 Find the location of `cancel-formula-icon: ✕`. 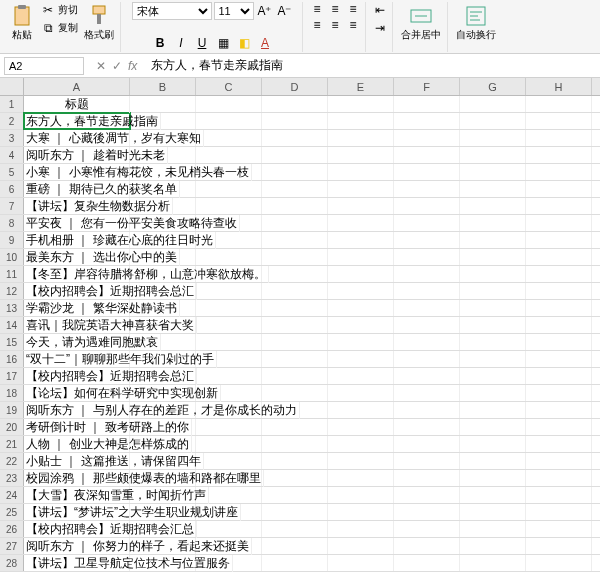

cancel-formula-icon: ✕ is located at coordinates (101, 66).